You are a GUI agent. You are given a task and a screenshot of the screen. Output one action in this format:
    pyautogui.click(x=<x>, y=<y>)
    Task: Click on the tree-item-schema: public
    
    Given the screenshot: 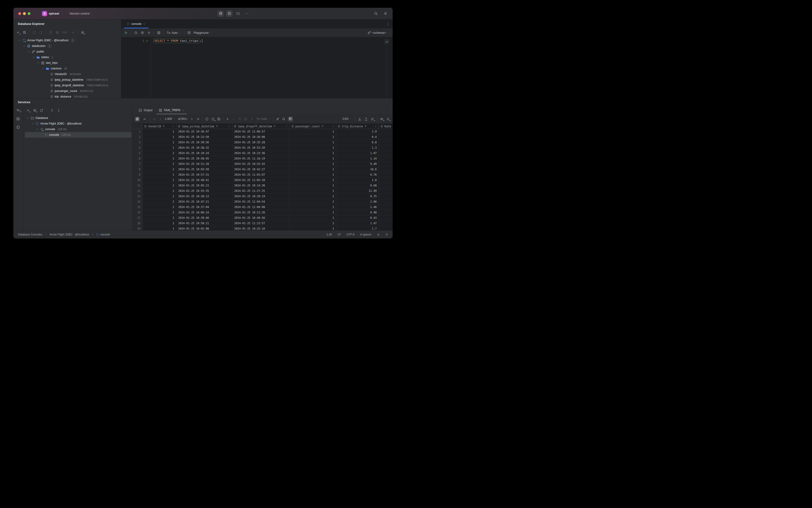 What is the action you would take?
    pyautogui.click(x=67, y=52)
    